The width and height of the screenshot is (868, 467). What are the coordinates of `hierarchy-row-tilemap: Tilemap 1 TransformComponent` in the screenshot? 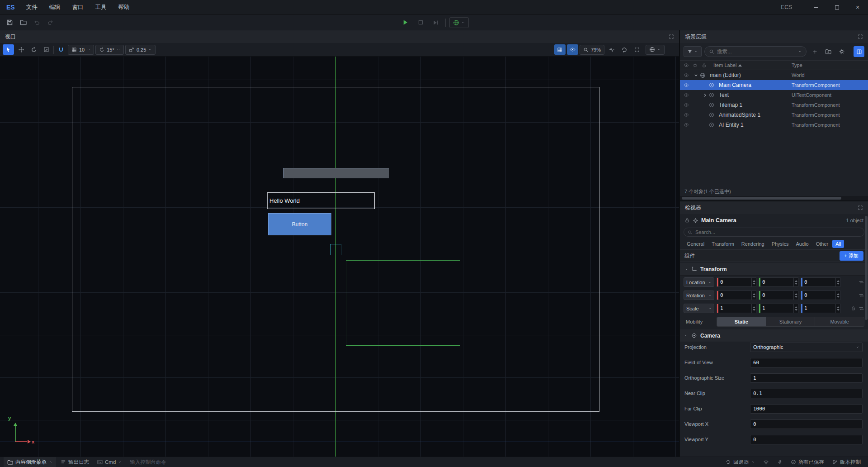 It's located at (774, 105).